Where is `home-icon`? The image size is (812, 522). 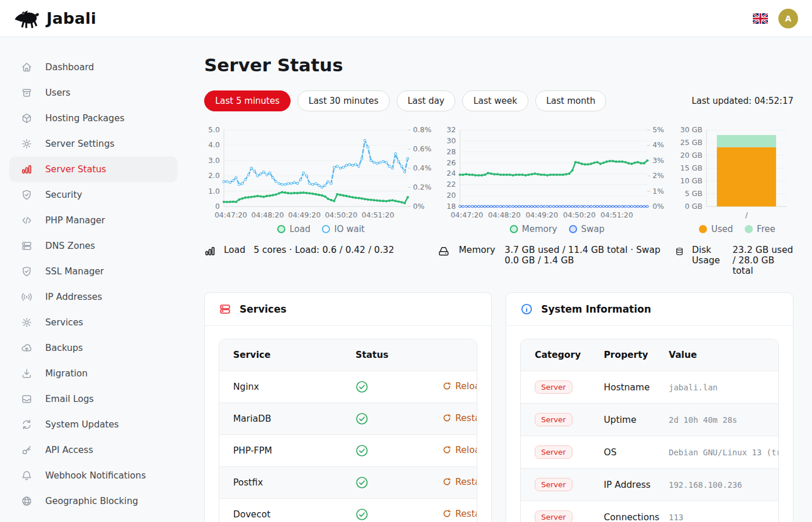
home-icon is located at coordinates (27, 67).